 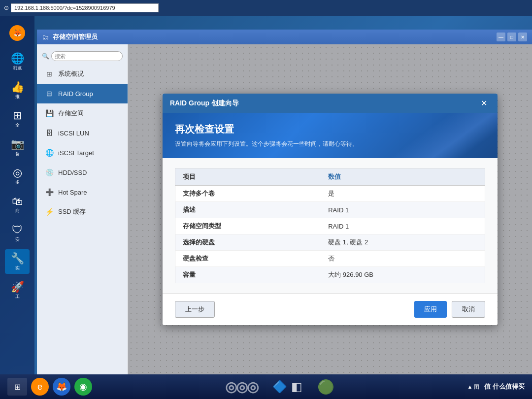 What do you see at coordinates (248, 210) in the screenshot?
I see `table-cell-item: 描述` at bounding box center [248, 210].